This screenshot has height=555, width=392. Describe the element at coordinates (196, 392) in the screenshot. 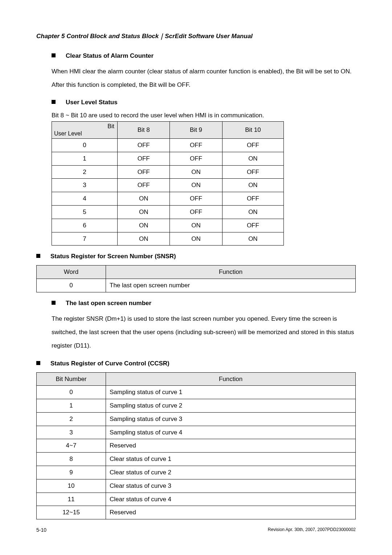

I see `table-row: 0Sampling status of curve 1` at that location.